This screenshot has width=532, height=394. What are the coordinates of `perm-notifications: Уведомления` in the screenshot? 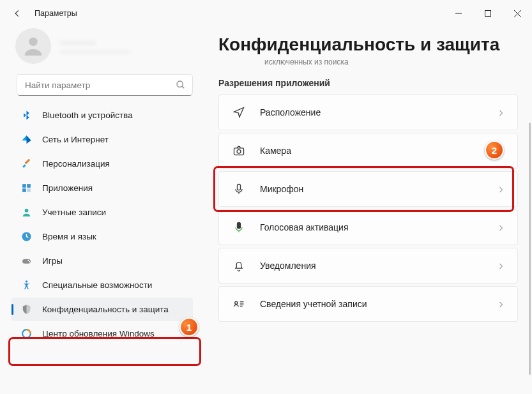 It's located at (368, 266).